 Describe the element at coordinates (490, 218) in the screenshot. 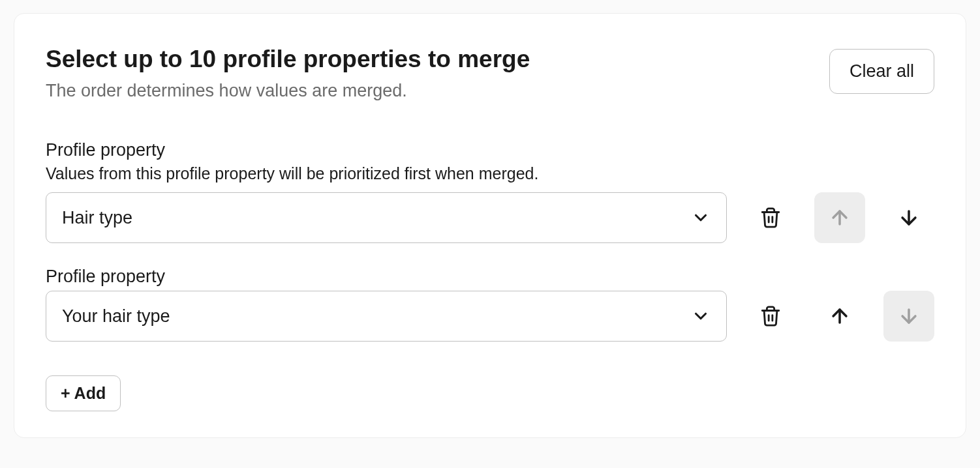

I see `property-row: Hair type` at that location.